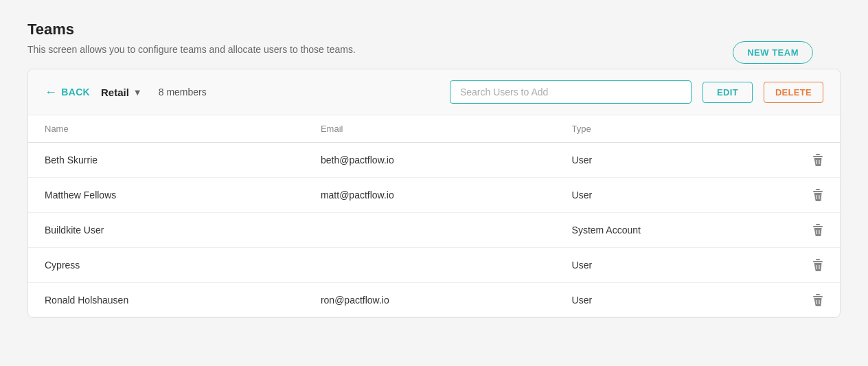 The image size is (868, 366). Describe the element at coordinates (430, 129) in the screenshot. I see `col-email: Email` at that location.